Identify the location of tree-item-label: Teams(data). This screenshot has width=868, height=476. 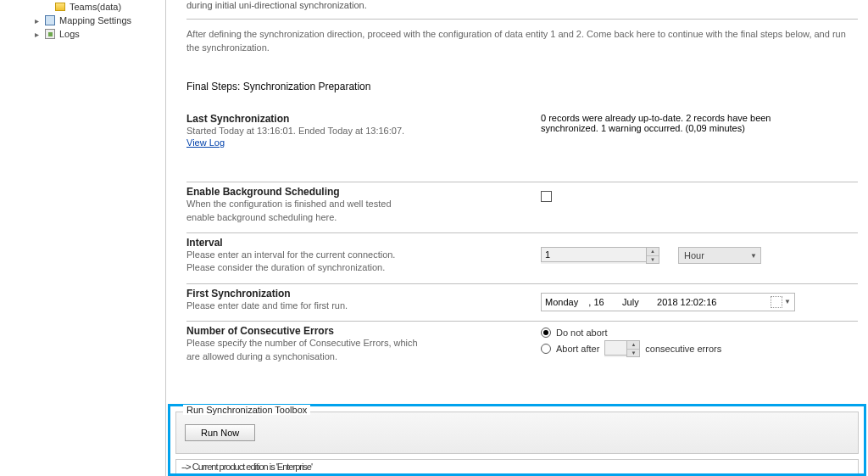
(95, 7).